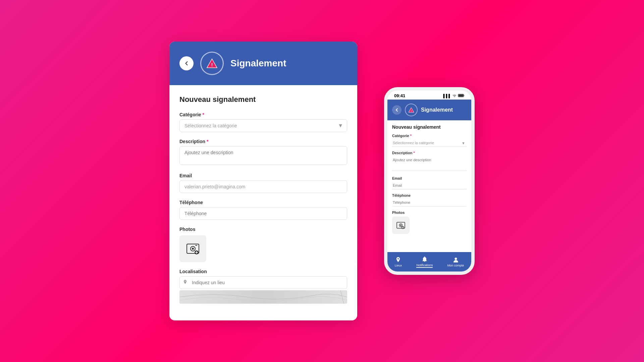 The width and height of the screenshot is (644, 362). What do you see at coordinates (461, 96) in the screenshot?
I see `battery-icon` at bounding box center [461, 96].